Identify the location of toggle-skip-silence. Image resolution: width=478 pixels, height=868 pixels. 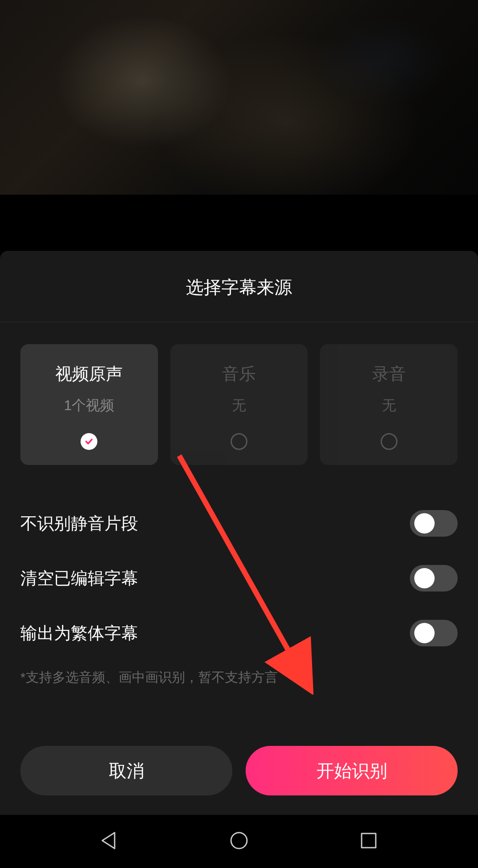
(434, 523).